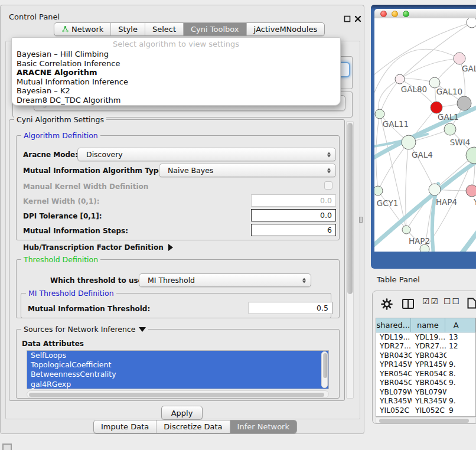 The height and width of the screenshot is (450, 476). I want to click on node-gal1, so click(450, 129).